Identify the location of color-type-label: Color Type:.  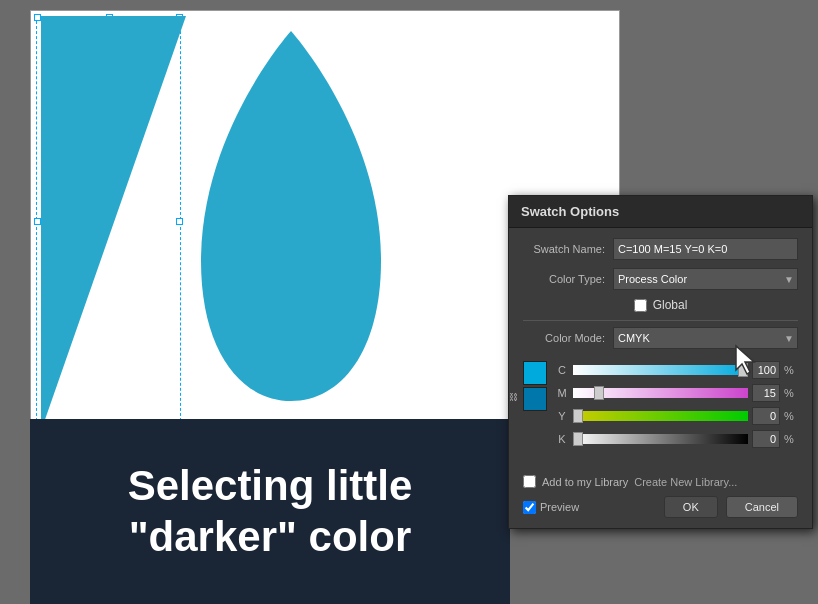
(568, 279).